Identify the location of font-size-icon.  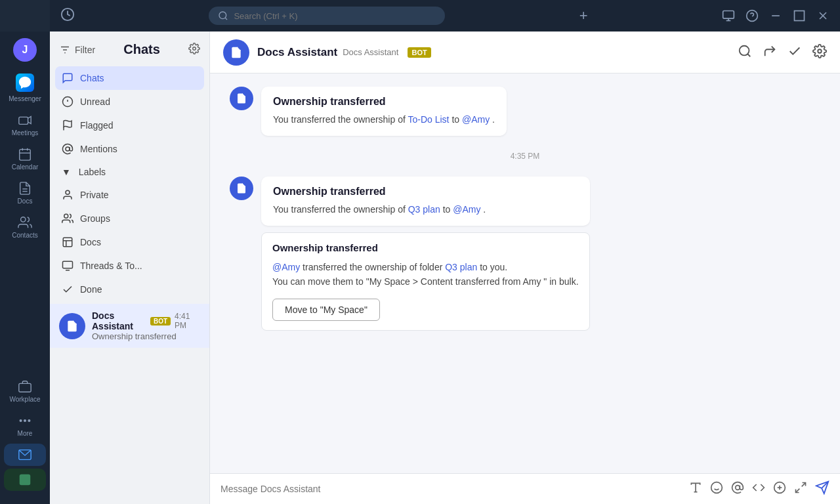
(696, 488).